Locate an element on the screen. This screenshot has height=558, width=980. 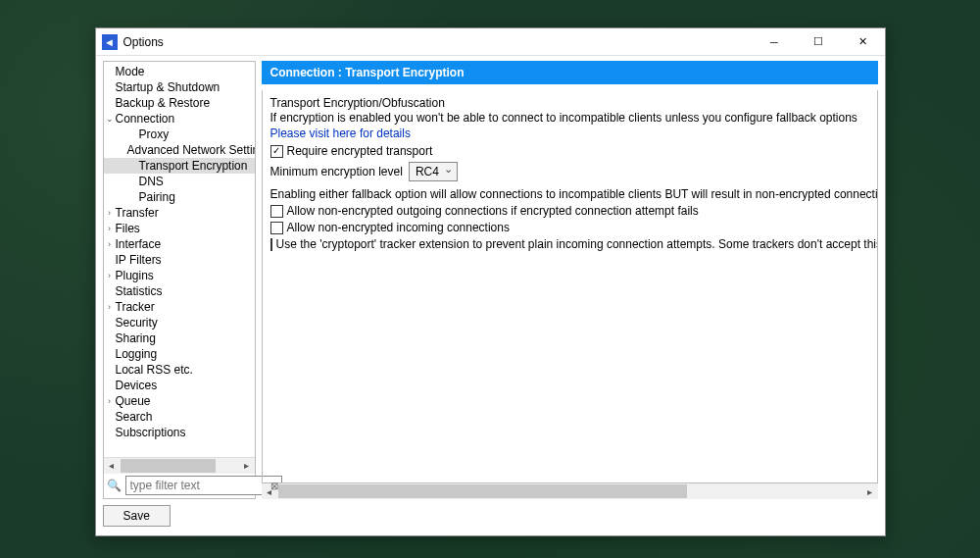
tree-item-backup-restore: Backup & Restore is located at coordinates (179, 103).